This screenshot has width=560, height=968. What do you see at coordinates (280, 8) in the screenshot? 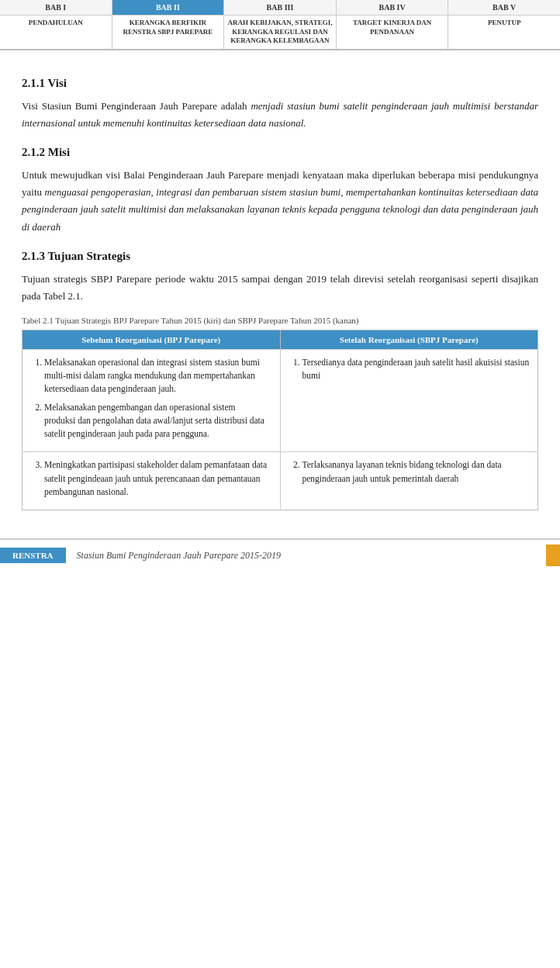
I see `nav-bar: BAB I BAB II BAB III BAB IV BAB V` at bounding box center [280, 8].